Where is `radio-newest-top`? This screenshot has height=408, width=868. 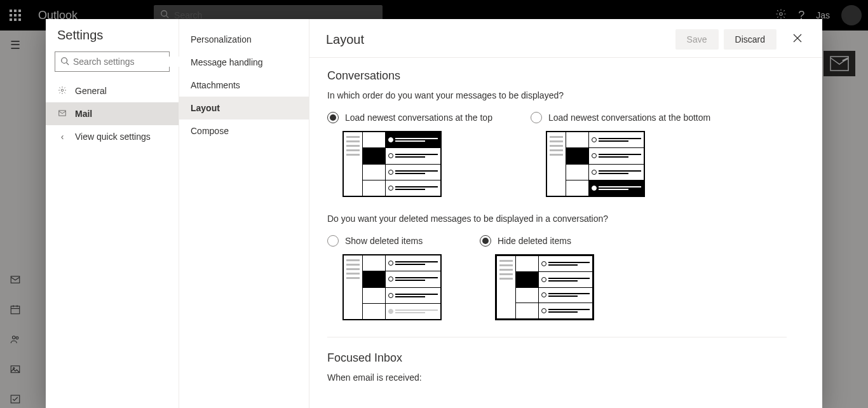 radio-newest-top is located at coordinates (333, 118).